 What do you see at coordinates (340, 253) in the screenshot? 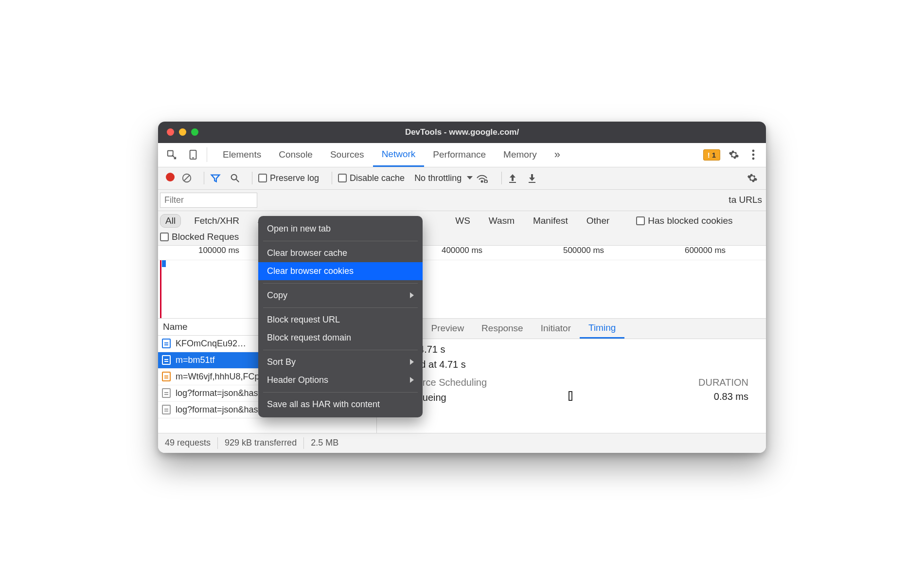
I see `context-menu-item: Clear browser cache` at bounding box center [340, 253].